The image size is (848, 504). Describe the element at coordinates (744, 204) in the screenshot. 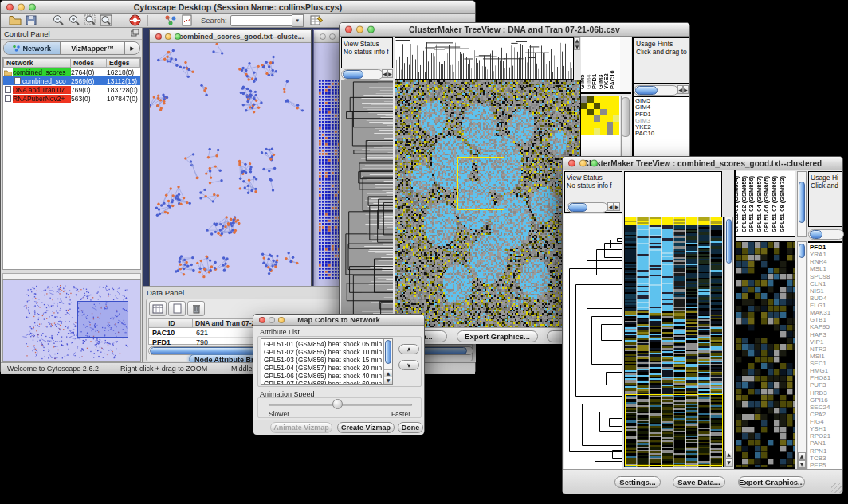

I see `column-label: GPL51-02 (GSM855)` at that location.